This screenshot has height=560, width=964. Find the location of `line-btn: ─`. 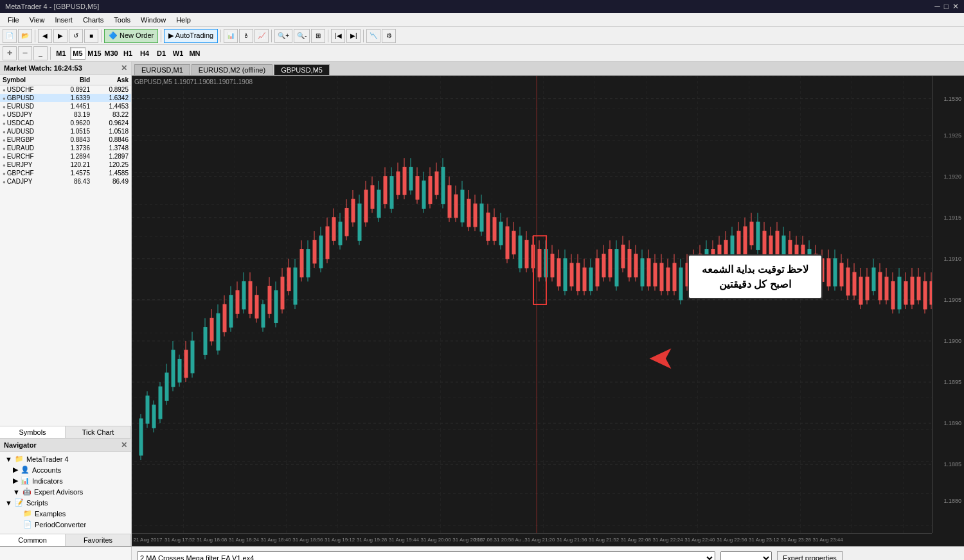

line-btn: ─ is located at coordinates (25, 53).